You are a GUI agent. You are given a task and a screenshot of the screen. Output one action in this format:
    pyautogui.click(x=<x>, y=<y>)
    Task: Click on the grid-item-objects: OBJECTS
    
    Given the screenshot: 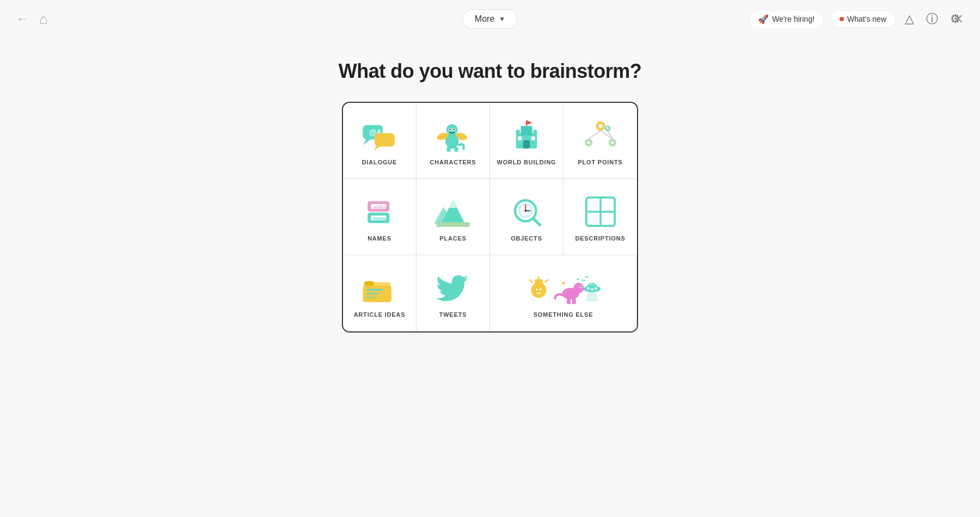 What is the action you would take?
    pyautogui.click(x=527, y=217)
    